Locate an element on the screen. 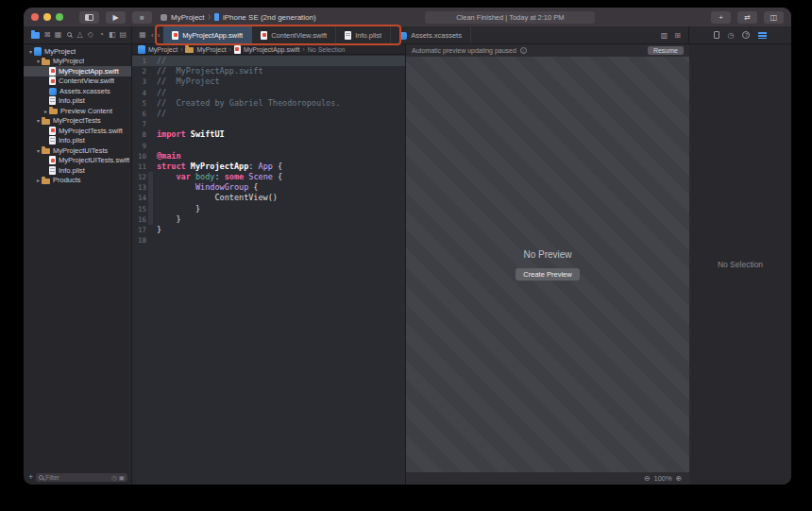 Image resolution: width=812 pixels, height=511 pixels. add-editor-icon: ⊞ is located at coordinates (678, 36).